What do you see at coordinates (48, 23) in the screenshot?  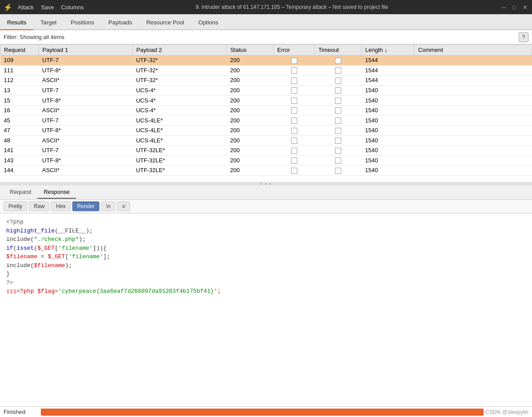 I see `tab-target: Target` at bounding box center [48, 23].